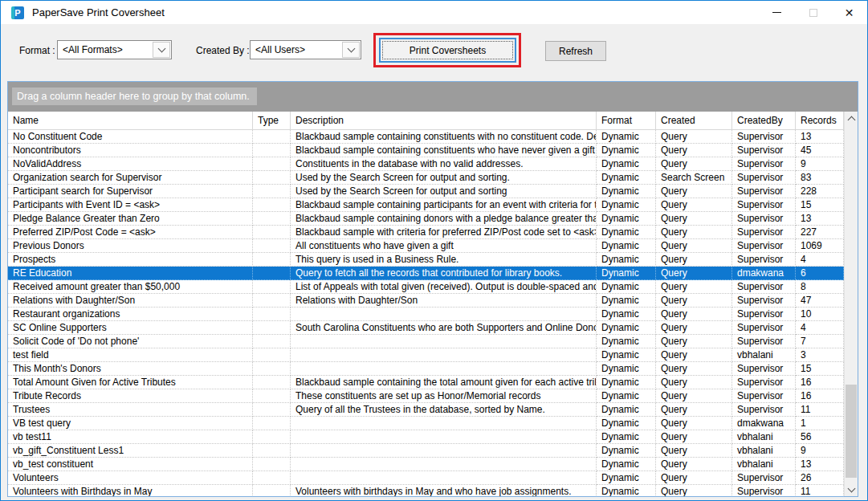  I want to click on scroll-down-button, so click(851, 490).